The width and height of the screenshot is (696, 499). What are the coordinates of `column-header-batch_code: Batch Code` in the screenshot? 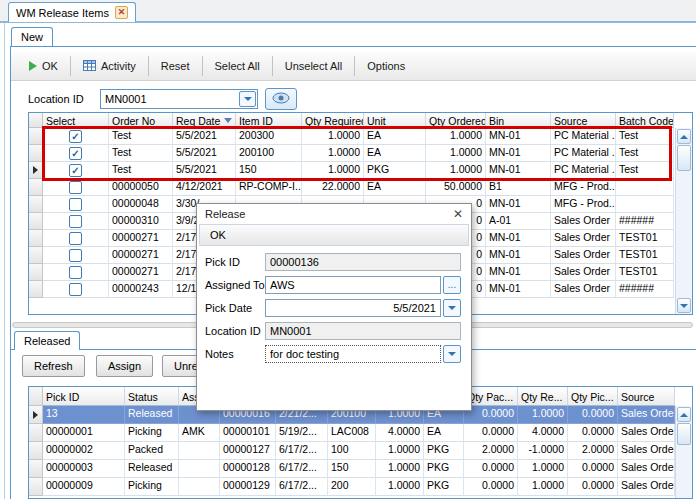 It's located at (645, 120).